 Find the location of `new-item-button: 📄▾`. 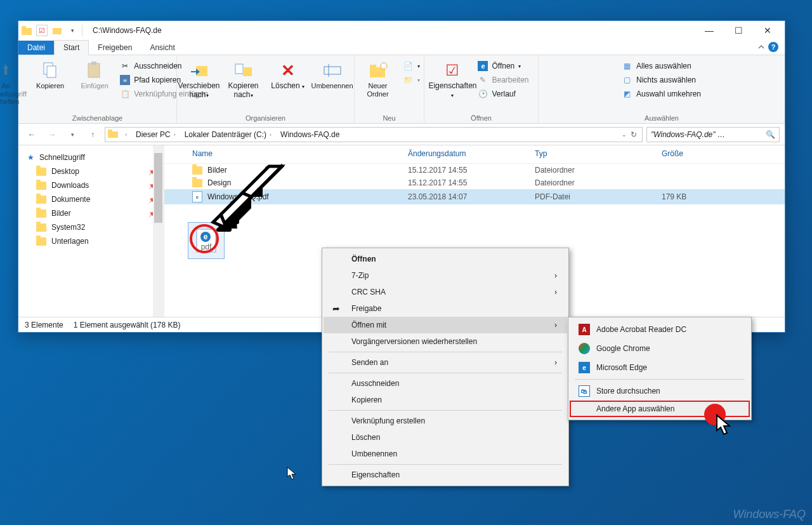

new-item-button: 📄▾ is located at coordinates (412, 66).